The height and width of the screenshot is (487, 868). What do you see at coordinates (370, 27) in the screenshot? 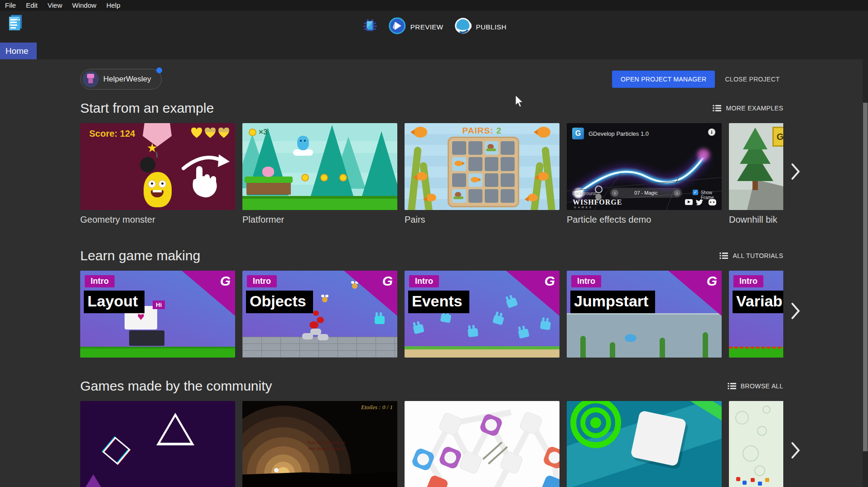
I see `debugger-icon` at bounding box center [370, 27].